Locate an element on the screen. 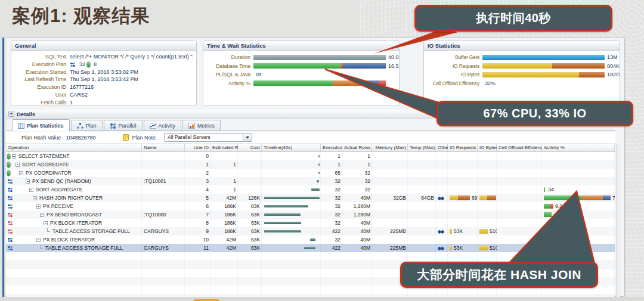  table-row: PX COORDINATOR26532 is located at coordinates (310, 173).